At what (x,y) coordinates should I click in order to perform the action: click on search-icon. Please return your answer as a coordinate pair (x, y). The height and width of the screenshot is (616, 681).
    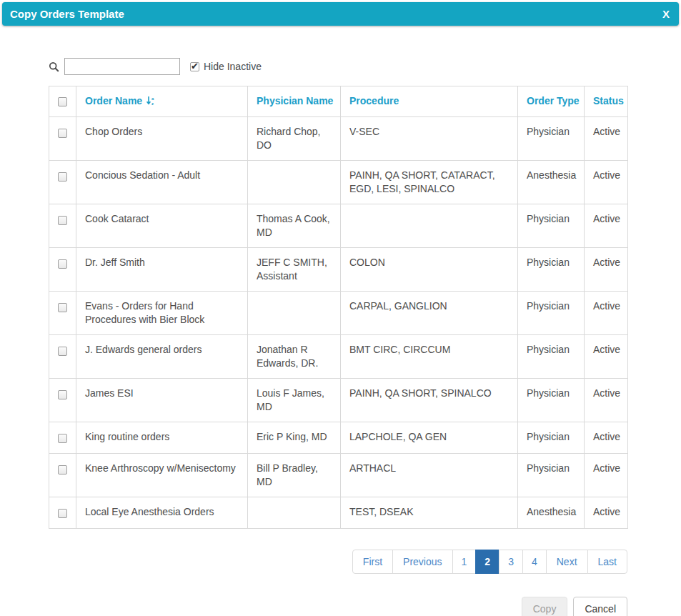
    Looking at the image, I should click on (54, 67).